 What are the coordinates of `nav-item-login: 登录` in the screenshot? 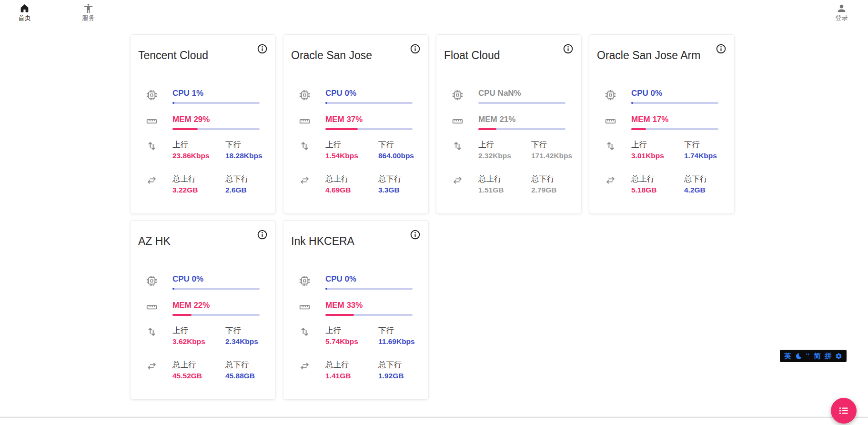 It's located at (841, 12).